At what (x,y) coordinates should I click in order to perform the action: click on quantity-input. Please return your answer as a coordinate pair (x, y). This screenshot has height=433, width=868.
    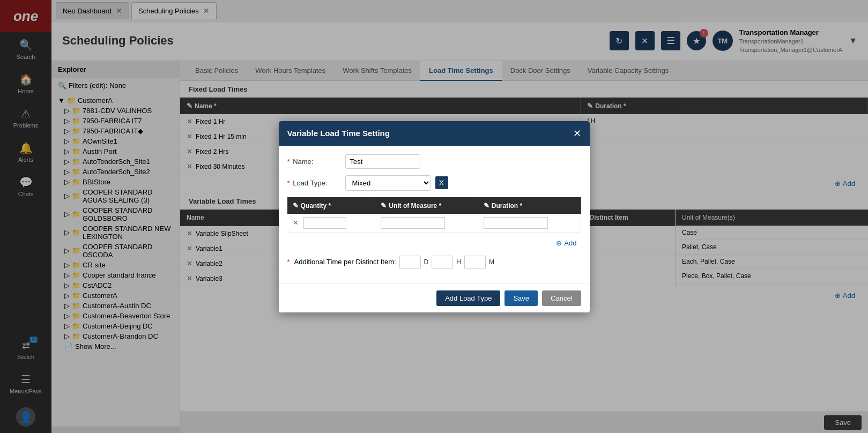
    Looking at the image, I should click on (325, 223).